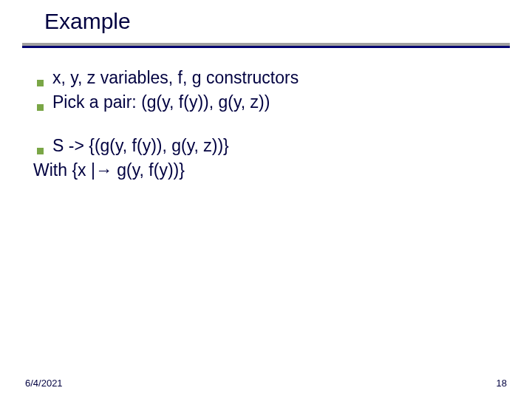 The height and width of the screenshot is (399, 532). Describe the element at coordinates (502, 383) in the screenshot. I see `footer-page-number: 18` at that location.